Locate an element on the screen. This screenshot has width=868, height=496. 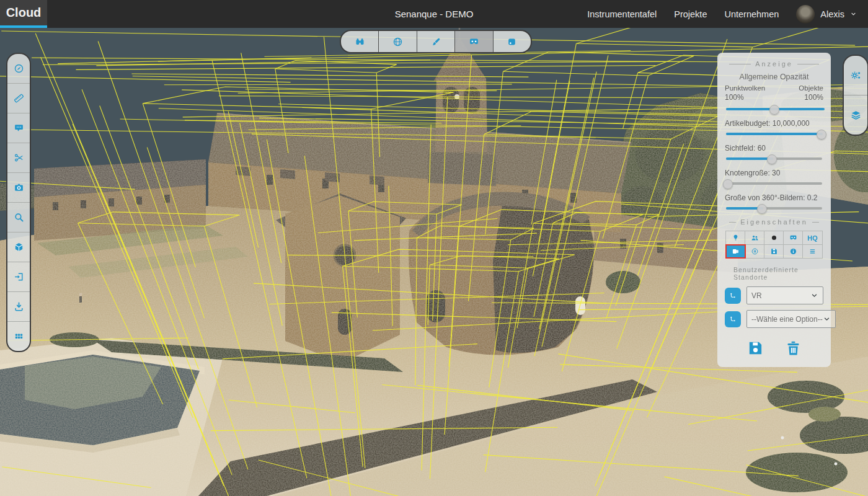
objects-value: 100% is located at coordinates (813, 97).